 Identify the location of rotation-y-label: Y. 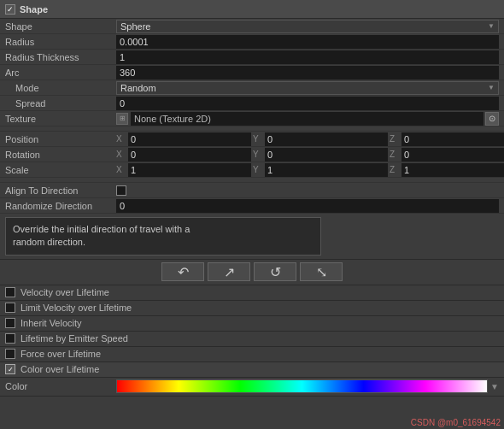
(258, 154).